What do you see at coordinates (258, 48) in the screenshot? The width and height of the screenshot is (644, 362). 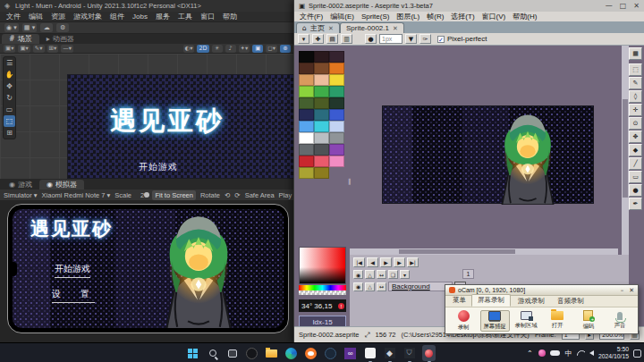 I see `camera-button: ▣` at bounding box center [258, 48].